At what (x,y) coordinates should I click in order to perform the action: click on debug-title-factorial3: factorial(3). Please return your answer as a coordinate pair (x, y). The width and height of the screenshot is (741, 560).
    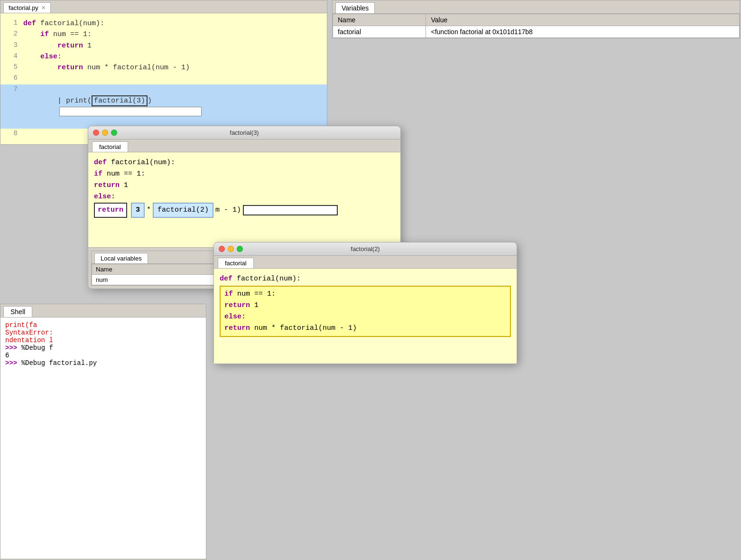
    Looking at the image, I should click on (244, 133).